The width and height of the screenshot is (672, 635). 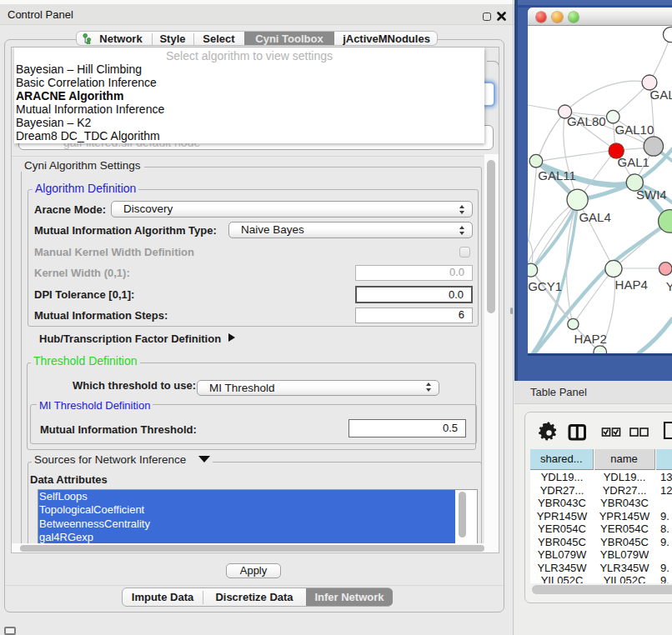 I want to click on svg-text: GAL10, so click(x=635, y=130).